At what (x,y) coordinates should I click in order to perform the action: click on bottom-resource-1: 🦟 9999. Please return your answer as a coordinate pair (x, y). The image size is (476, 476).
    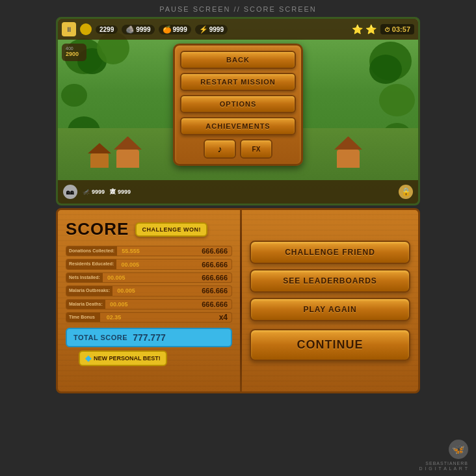
    Looking at the image, I should click on (94, 192).